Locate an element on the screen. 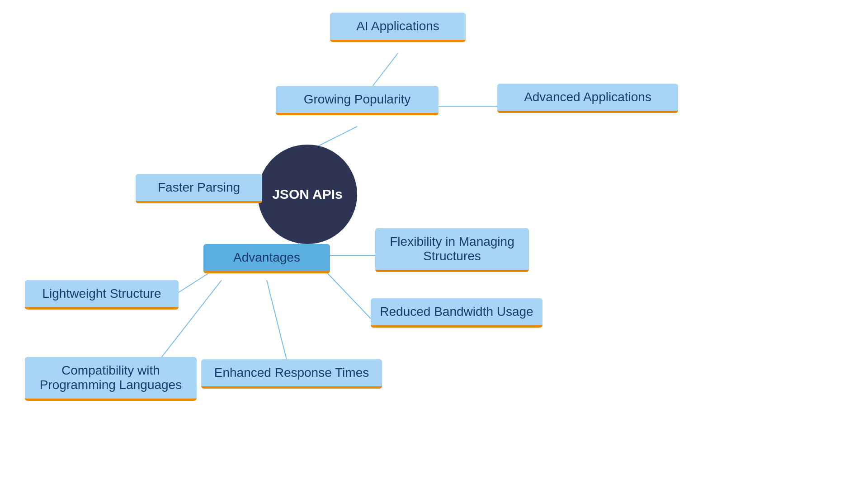 The width and height of the screenshot is (868, 488). advantages-node: Advantages is located at coordinates (267, 258).